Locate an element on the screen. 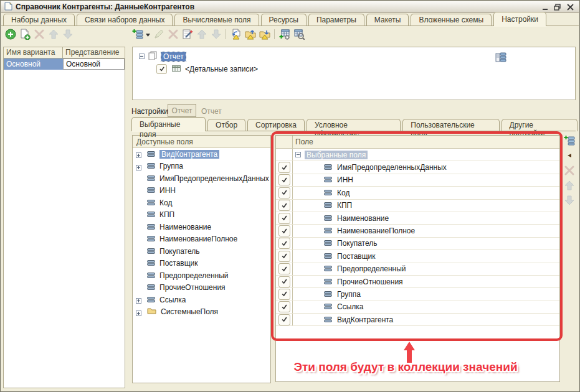  available-field-row: СистемныеПоля is located at coordinates (202, 312).